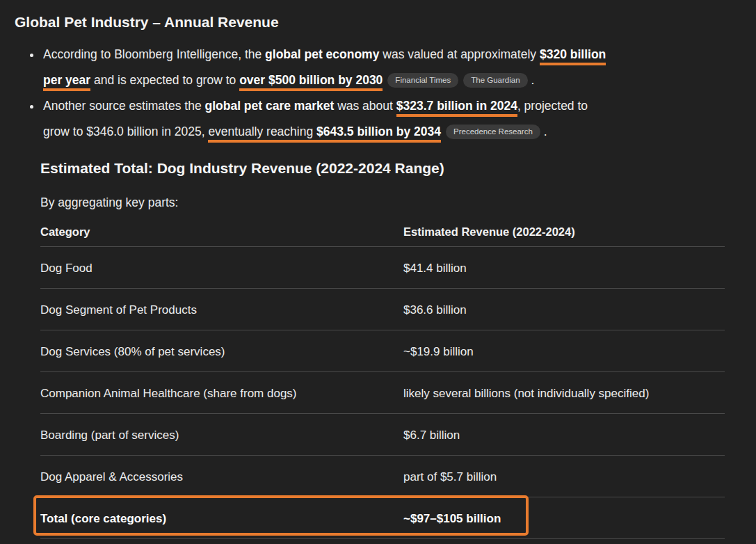 Image resolution: width=756 pixels, height=544 pixels. What do you see at coordinates (564, 519) in the screenshot?
I see `cell-revenue: ~$97–$105 billion` at bounding box center [564, 519].